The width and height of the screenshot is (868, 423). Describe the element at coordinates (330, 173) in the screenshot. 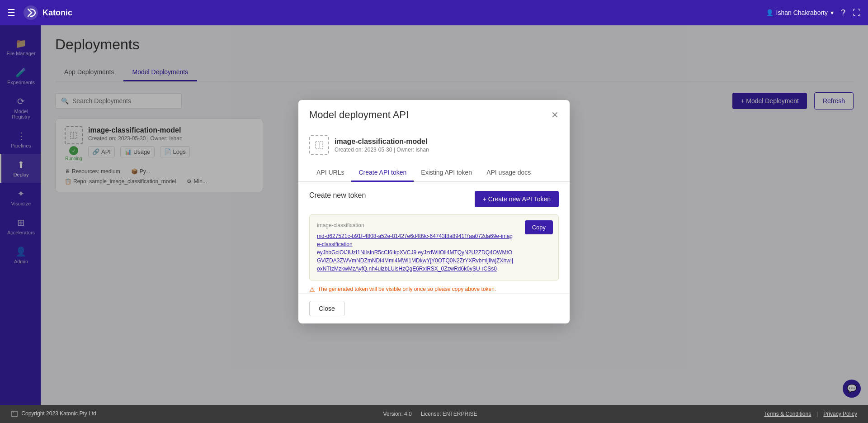

I see `tab-api-urls: API URLs` at that location.